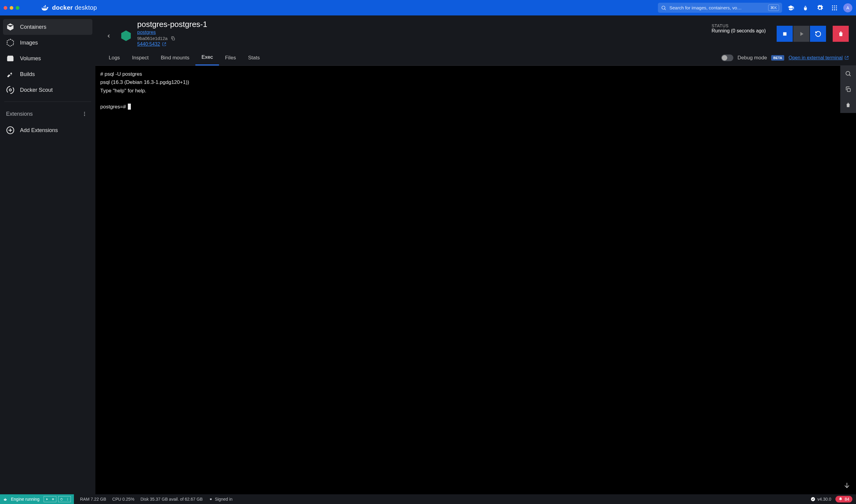 The width and height of the screenshot is (856, 504). What do you see at coordinates (805, 8) in the screenshot?
I see `bug-report-button` at bounding box center [805, 8].